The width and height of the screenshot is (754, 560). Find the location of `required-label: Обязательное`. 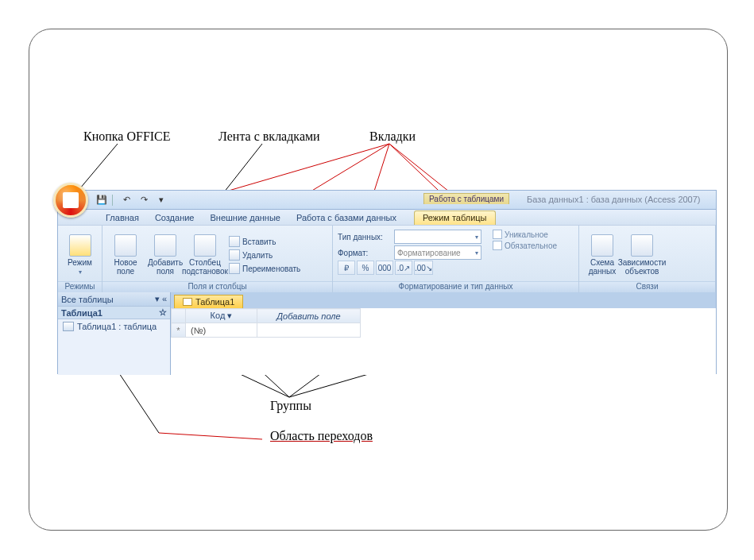

required-label: Обязательное is located at coordinates (531, 246).